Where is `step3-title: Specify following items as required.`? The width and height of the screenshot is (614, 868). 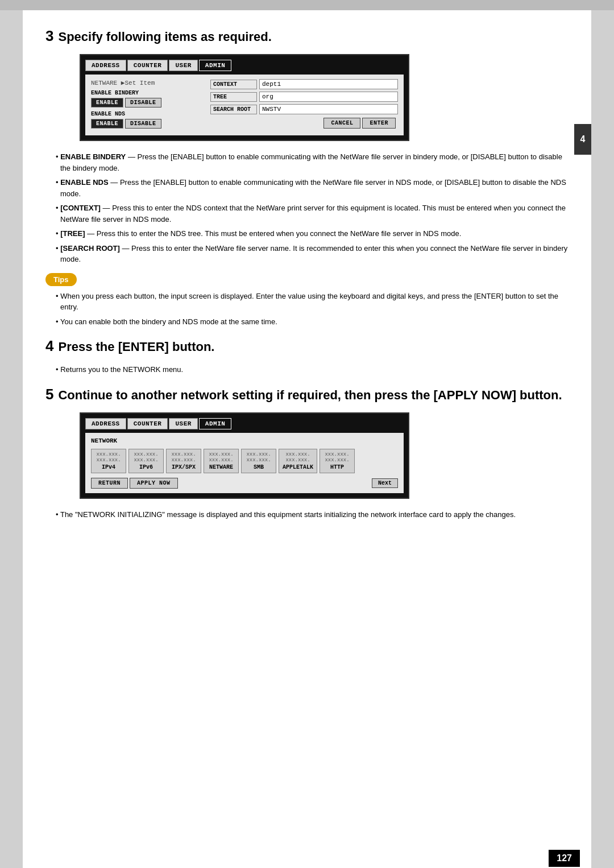
step3-title: Specify following items as required. is located at coordinates (165, 37).